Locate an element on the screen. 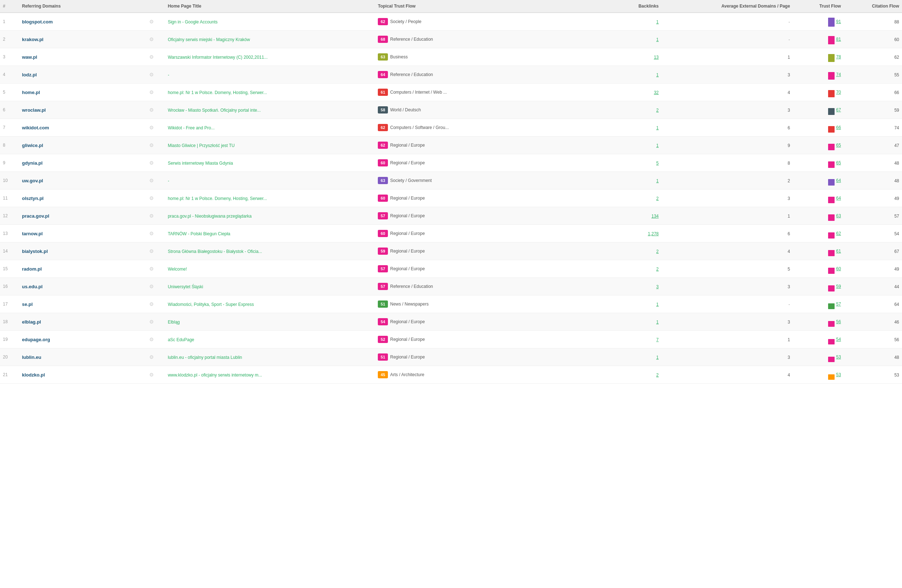  row-domain: gliwice.pl is located at coordinates (83, 145).